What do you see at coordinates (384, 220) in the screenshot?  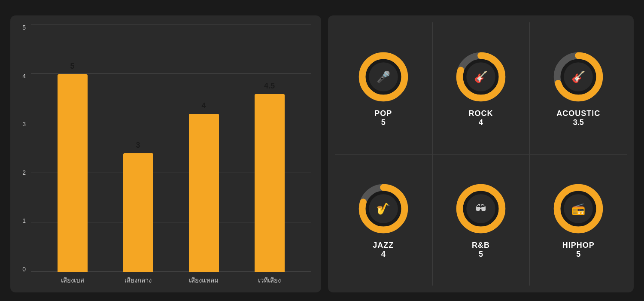 I see `genre-cell-jazz: 🎷JAZZ4` at bounding box center [384, 220].